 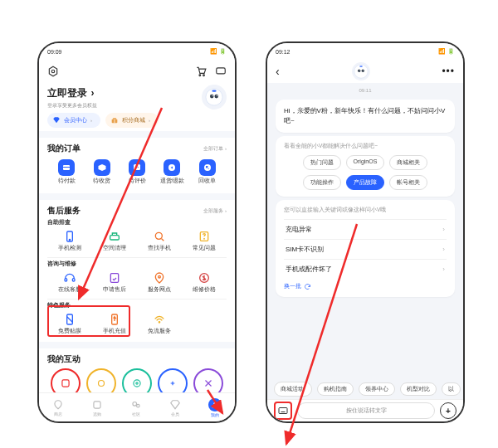 I want to click on login-sub: 登录享受更多会员权益, so click(x=72, y=105).